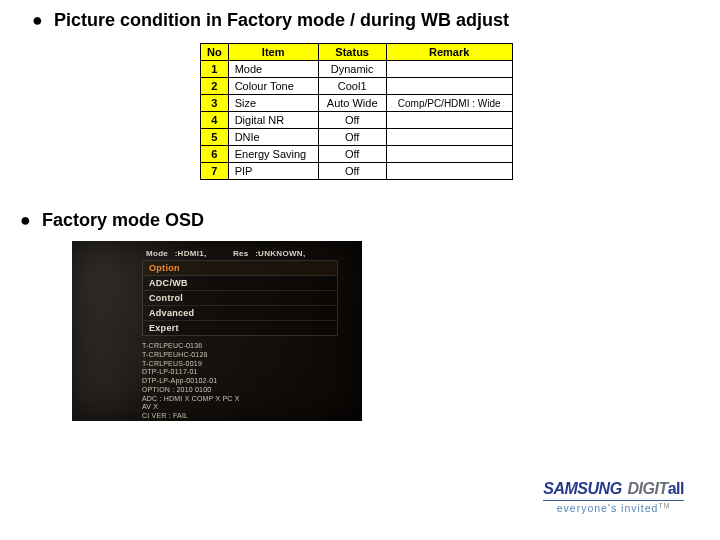  I want to click on cell-status: Auto Wide, so click(352, 104).